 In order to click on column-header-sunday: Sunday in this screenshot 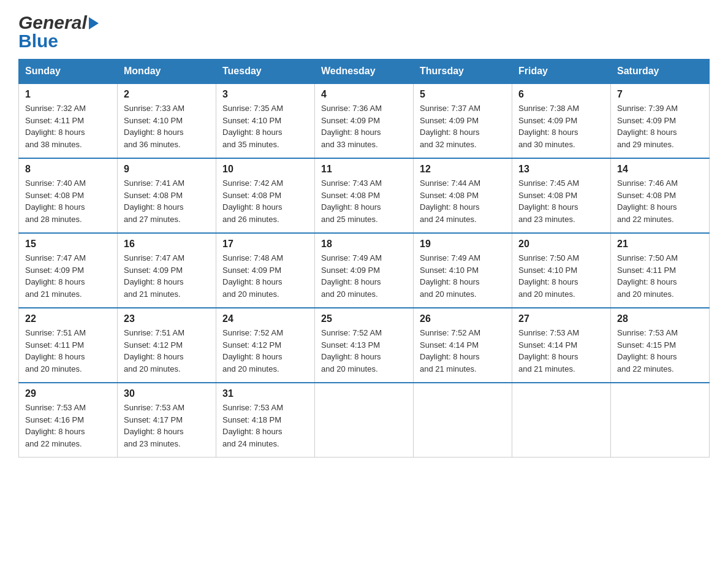, I will do `click(69, 72)`.